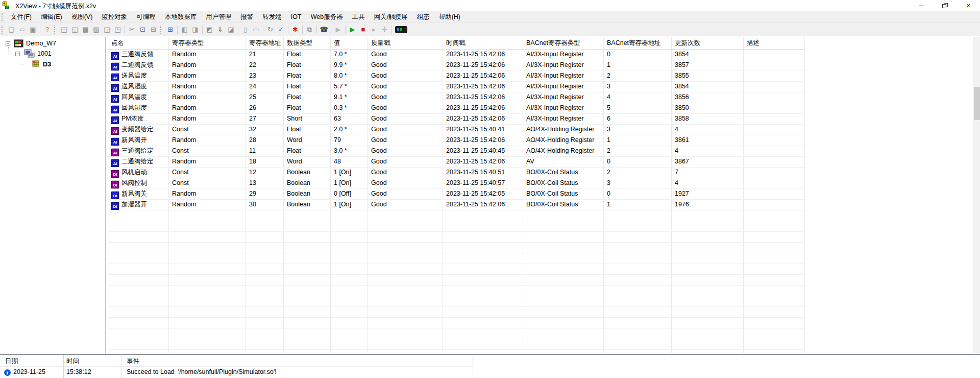 The width and height of the screenshot is (980, 378). What do you see at coordinates (707, 54) in the screenshot?
I see `cell-updates: 3854` at bounding box center [707, 54].